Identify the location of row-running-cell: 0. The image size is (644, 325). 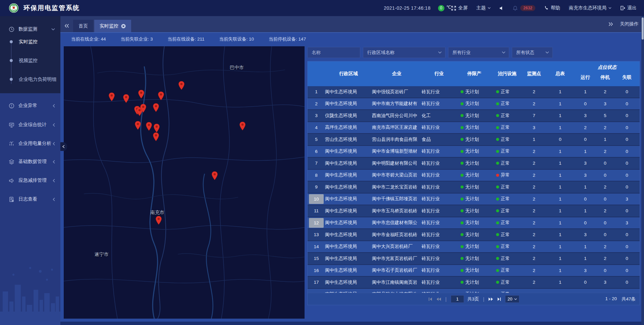
(585, 104).